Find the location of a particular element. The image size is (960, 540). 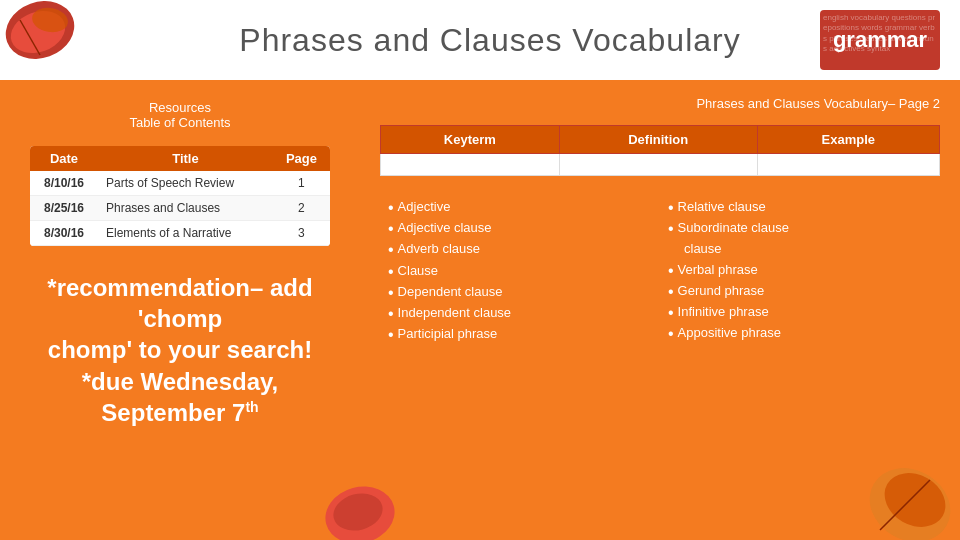

rec-line3-text: *due Wednesday, September 7 is located at coordinates (180, 397).